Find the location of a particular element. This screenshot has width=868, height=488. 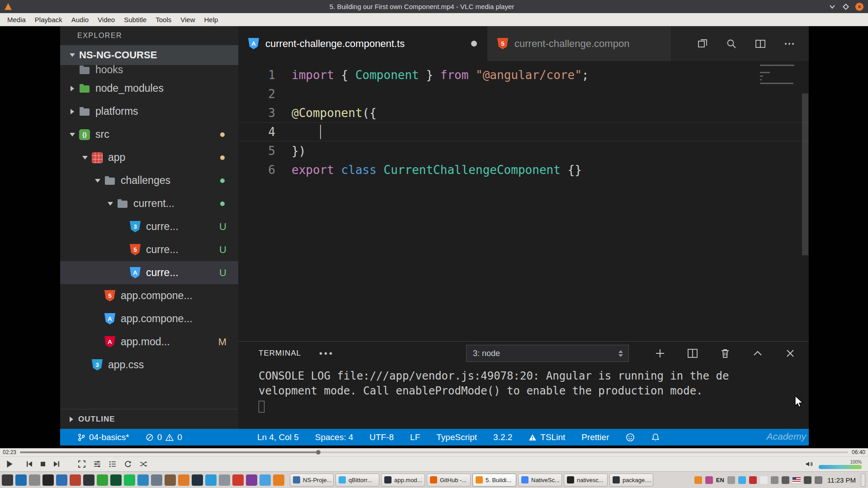

notifications-bell-icon is located at coordinates (656, 437).